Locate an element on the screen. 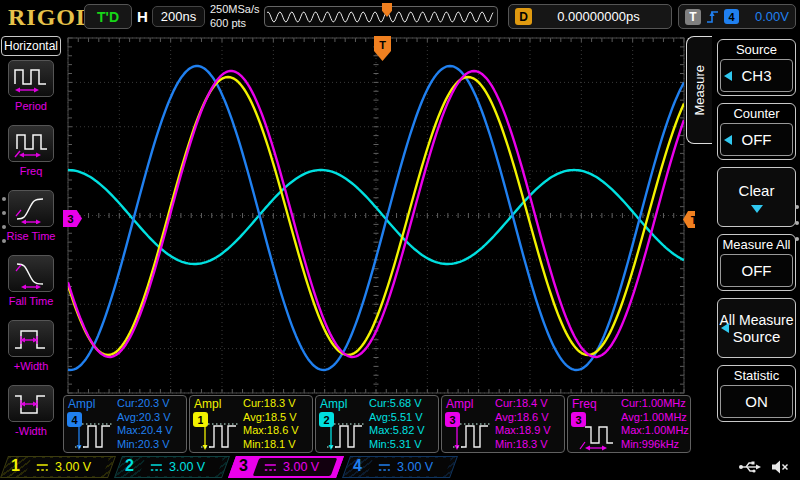 The image size is (800, 480). pos-width-label: +Width is located at coordinates (32, 366).